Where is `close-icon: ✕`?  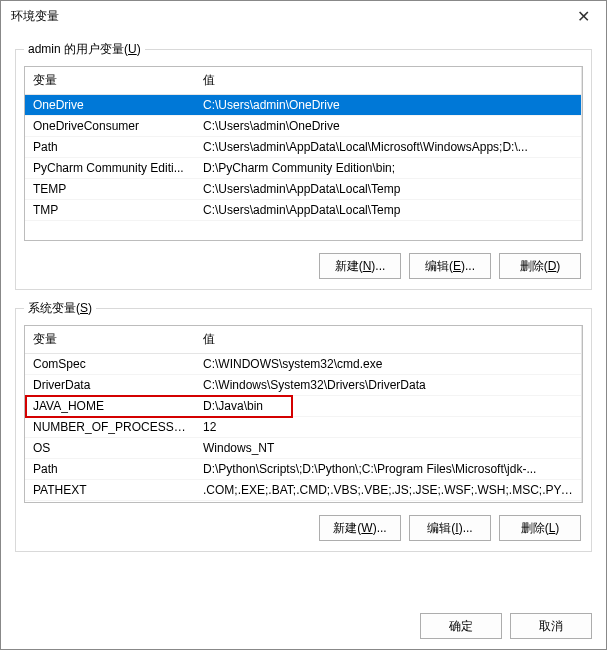
close-icon: ✕ is located at coordinates (584, 16).